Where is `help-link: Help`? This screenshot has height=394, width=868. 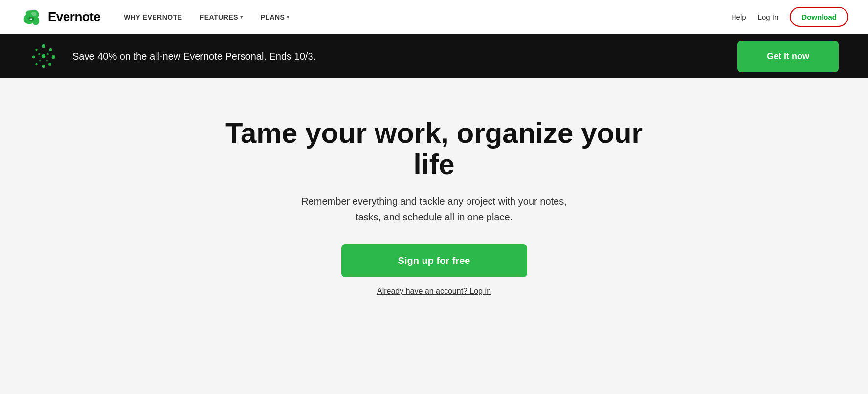
help-link: Help is located at coordinates (738, 17).